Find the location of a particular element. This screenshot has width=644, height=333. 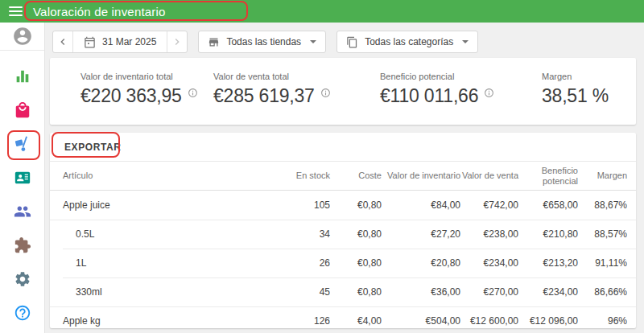

id-card-icon is located at coordinates (23, 178).